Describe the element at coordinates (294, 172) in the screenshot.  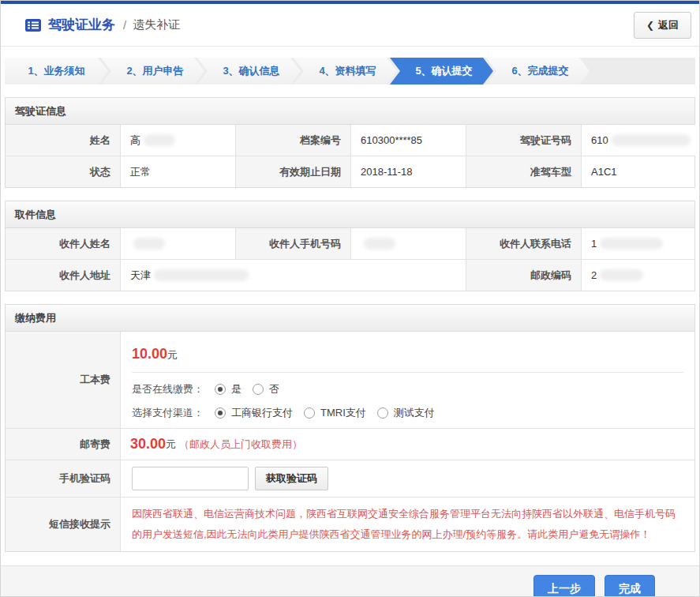
I see `valid-until-label: 有效期止日期` at that location.